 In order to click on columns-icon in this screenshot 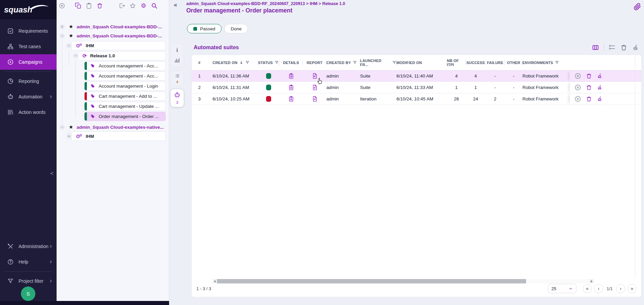, I will do `click(595, 48)`.